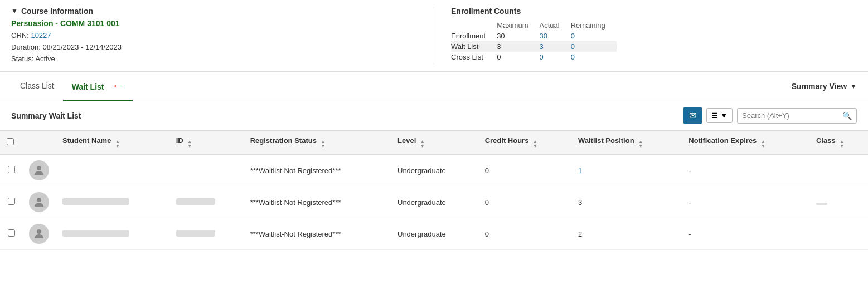 The image size is (868, 285). What do you see at coordinates (715, 116) in the screenshot?
I see `filter-icon: ☰` at bounding box center [715, 116].